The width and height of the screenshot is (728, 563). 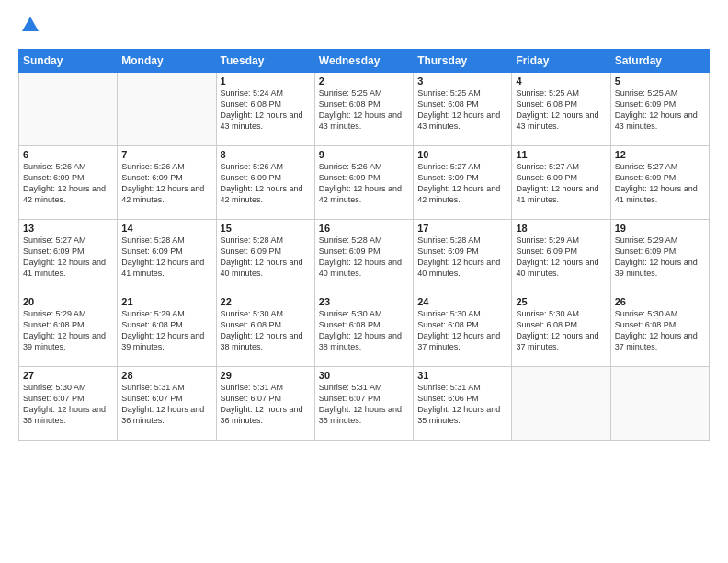 I want to click on calendar-week-row: 20Sunrise: 5:29 AMSunset: 6:08 PMDayligh…, so click(x=364, y=329).